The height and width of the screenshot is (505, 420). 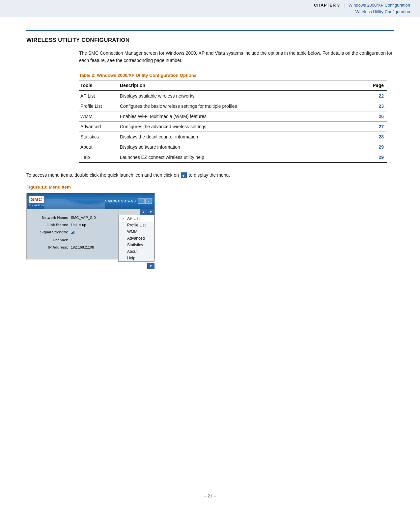 What do you see at coordinates (72, 218) in the screenshot?
I see `info-row-network-name: Network Name: SMC_VAP_G 0` at bounding box center [72, 218].